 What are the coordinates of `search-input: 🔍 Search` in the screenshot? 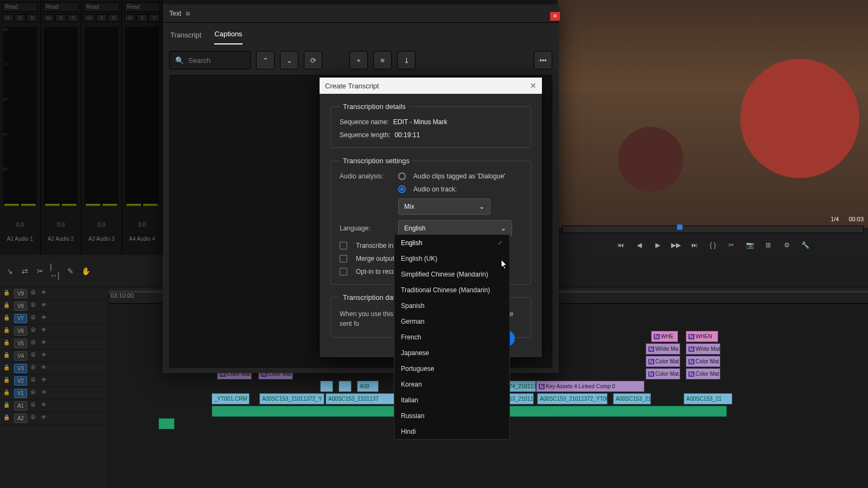 It's located at (210, 60).